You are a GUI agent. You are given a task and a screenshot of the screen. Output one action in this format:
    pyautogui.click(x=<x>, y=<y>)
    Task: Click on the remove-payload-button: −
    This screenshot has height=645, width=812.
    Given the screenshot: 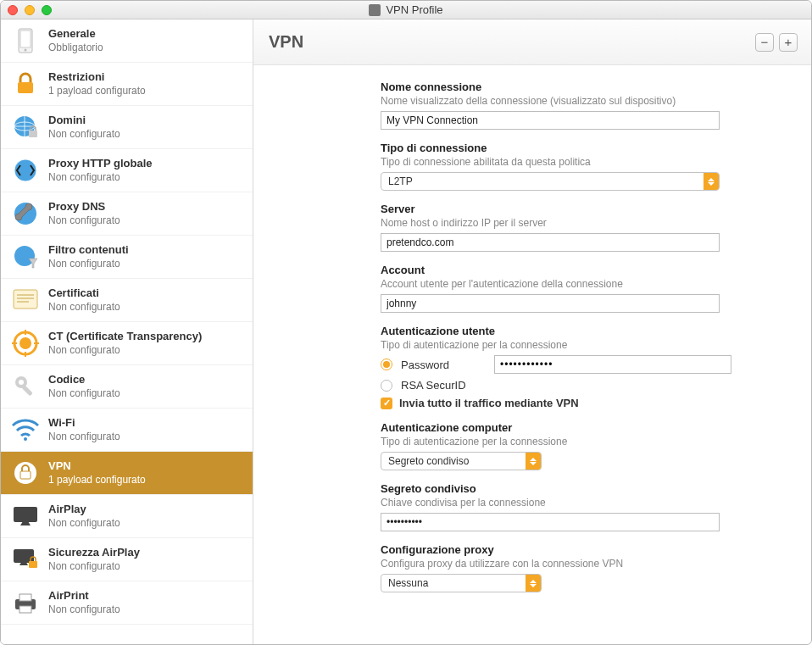 What is the action you would take?
    pyautogui.click(x=765, y=42)
    